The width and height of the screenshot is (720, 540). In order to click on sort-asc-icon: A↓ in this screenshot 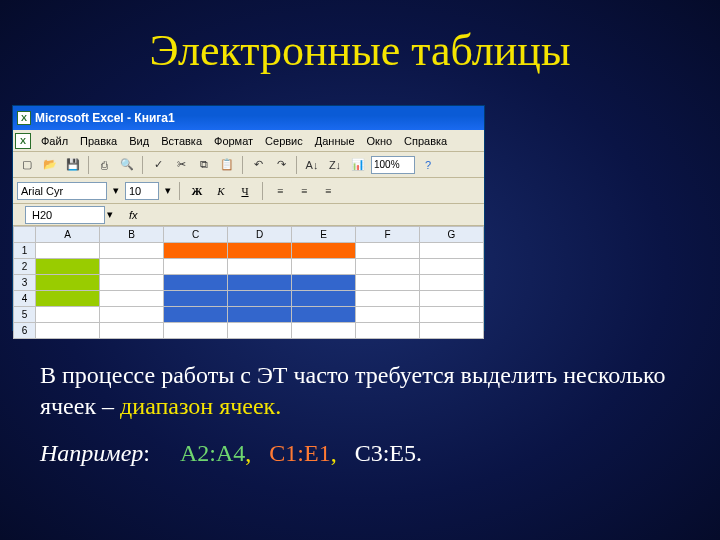, I will do `click(312, 165)`.